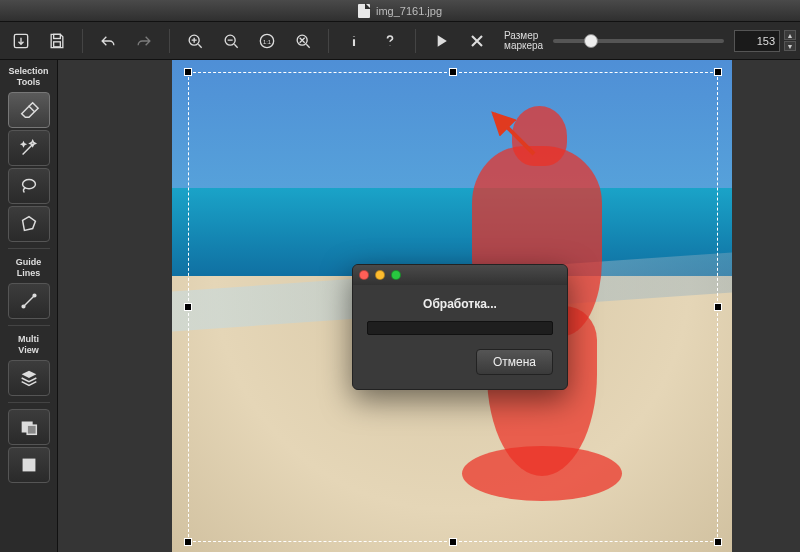 The width and height of the screenshot is (800, 552). I want to click on marker-size-input, so click(757, 41).